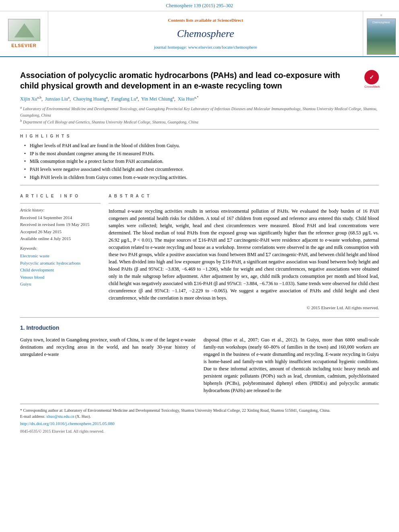 The width and height of the screenshot is (399, 532). What do you see at coordinates (202, 178) in the screenshot?
I see `highlight-item-5: High PAH levels in children from Guiyu c…` at bounding box center [202, 178].